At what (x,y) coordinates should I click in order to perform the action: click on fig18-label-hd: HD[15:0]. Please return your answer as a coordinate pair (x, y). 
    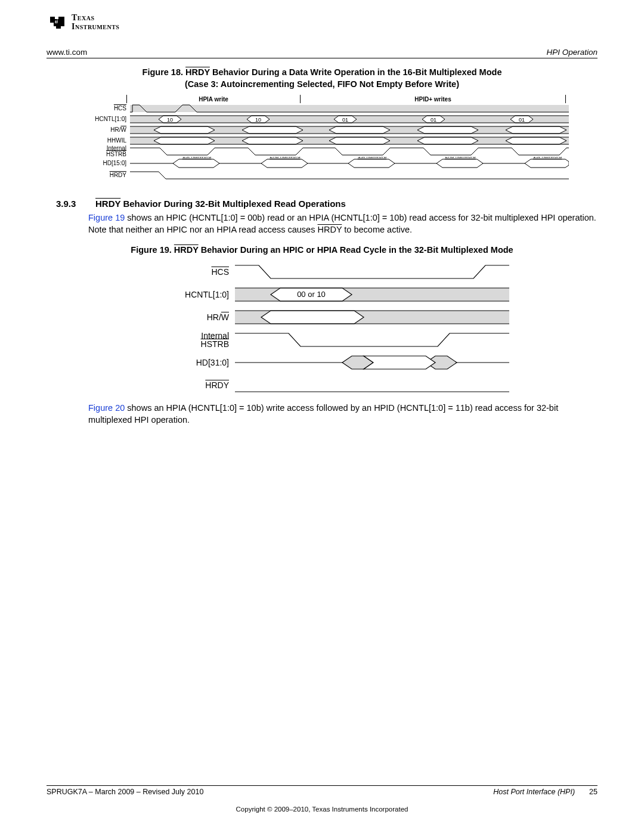
    Looking at the image, I should click on (106, 163).